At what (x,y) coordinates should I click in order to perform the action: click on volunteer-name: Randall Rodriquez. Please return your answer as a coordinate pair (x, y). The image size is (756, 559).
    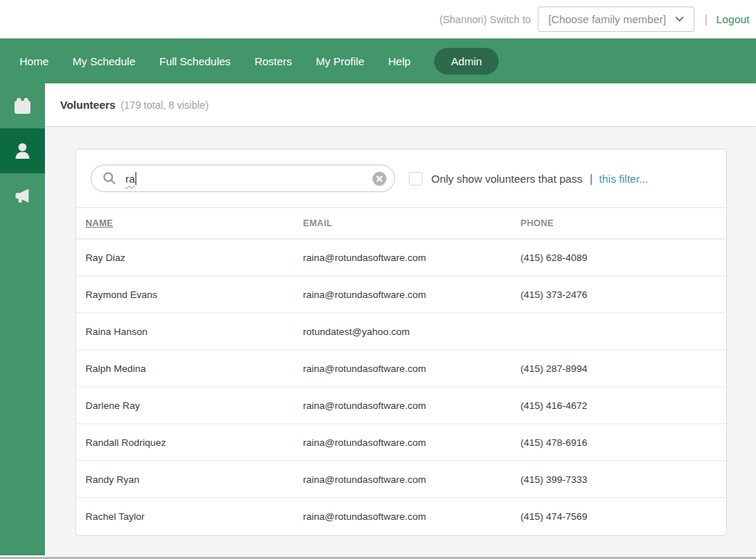
    Looking at the image, I should click on (194, 442).